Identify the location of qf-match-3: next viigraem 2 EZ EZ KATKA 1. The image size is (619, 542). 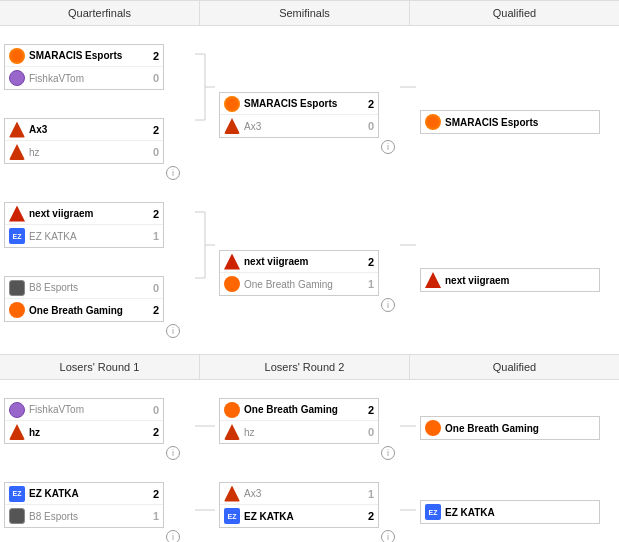
(98, 225).